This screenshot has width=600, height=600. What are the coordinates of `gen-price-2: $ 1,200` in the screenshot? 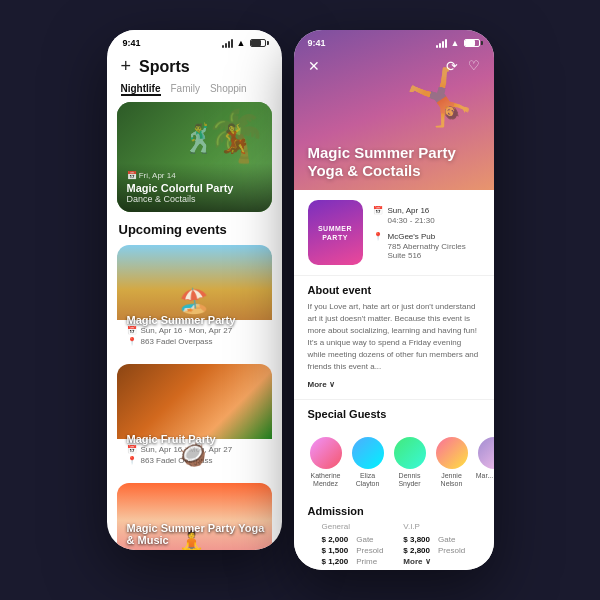 It's located at (336, 562).